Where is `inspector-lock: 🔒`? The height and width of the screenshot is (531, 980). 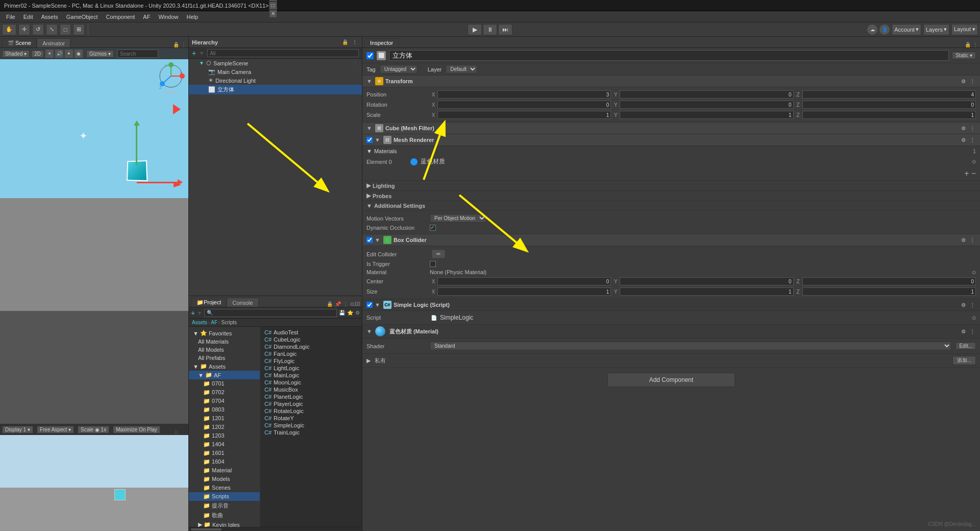
inspector-lock: 🔒 is located at coordinates (968, 45).